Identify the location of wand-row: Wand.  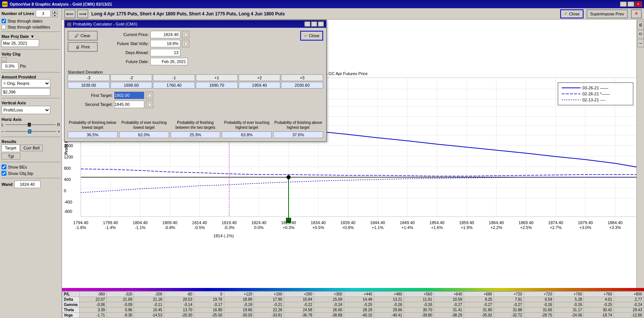
(31, 184).